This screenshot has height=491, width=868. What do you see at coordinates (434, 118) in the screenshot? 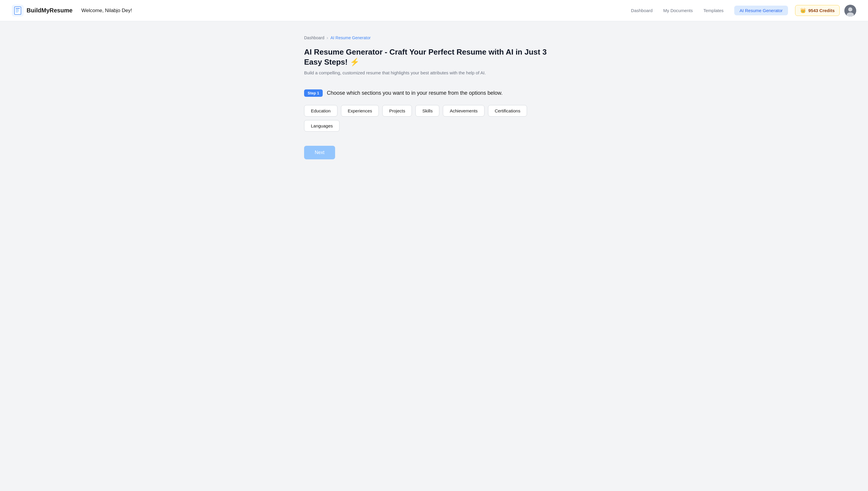
I see `section-tags: Education Experiences Projects Skills Ac…` at bounding box center [434, 118].